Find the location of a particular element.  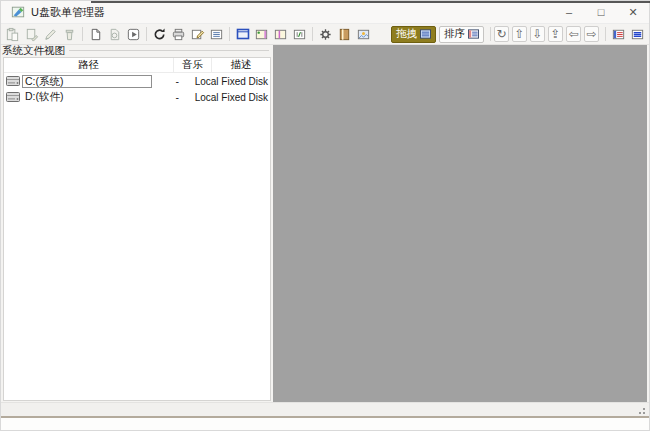

sort-mode-label: 排序 is located at coordinates (454, 34).